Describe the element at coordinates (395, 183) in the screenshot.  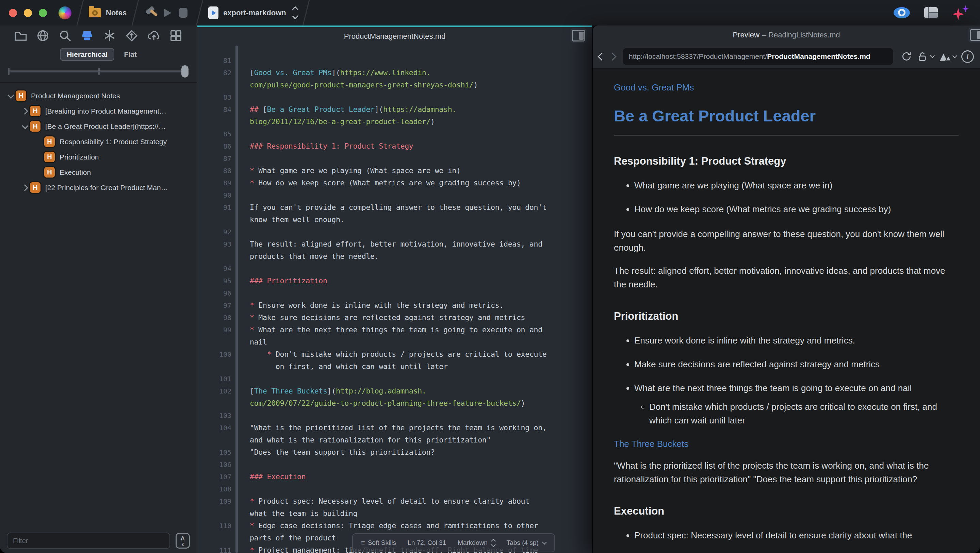
I see `code-row: 89* How do we keep score (What metrics a…` at that location.